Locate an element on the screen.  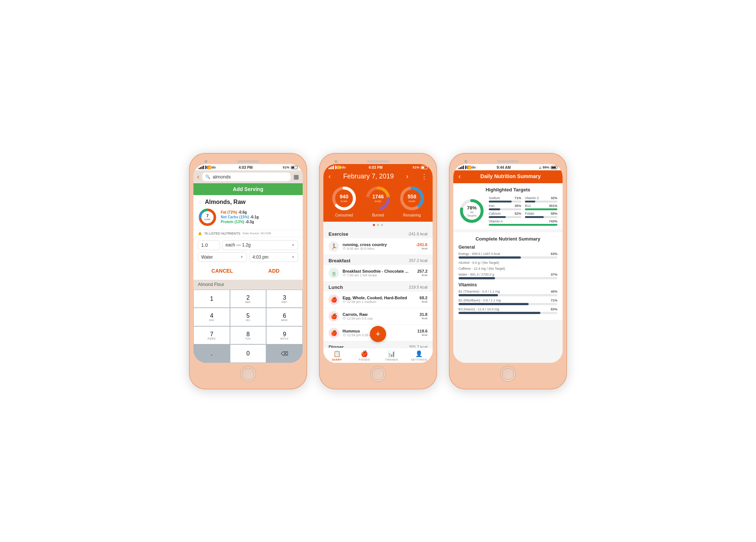
p2-battery-area: 51% is located at coordinates (420, 167).